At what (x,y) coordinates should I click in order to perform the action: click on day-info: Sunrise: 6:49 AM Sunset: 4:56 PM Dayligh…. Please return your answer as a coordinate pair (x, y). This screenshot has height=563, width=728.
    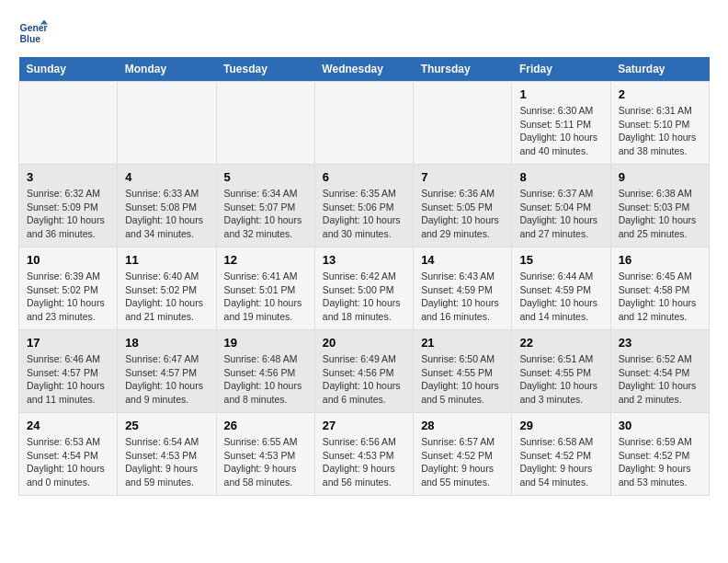
    Looking at the image, I should click on (364, 379).